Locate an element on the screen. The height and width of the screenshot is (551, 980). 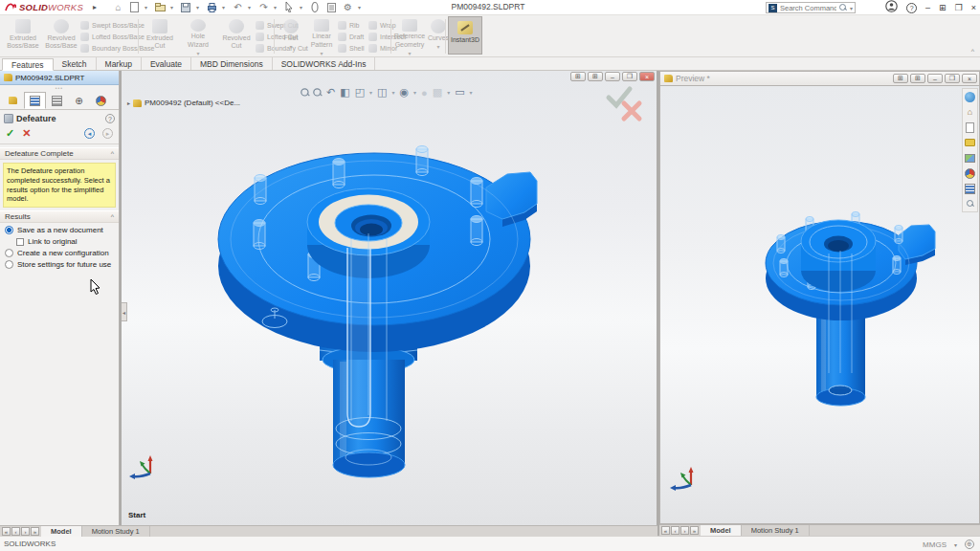
search-commands-box: S ▾ is located at coordinates (811, 8).